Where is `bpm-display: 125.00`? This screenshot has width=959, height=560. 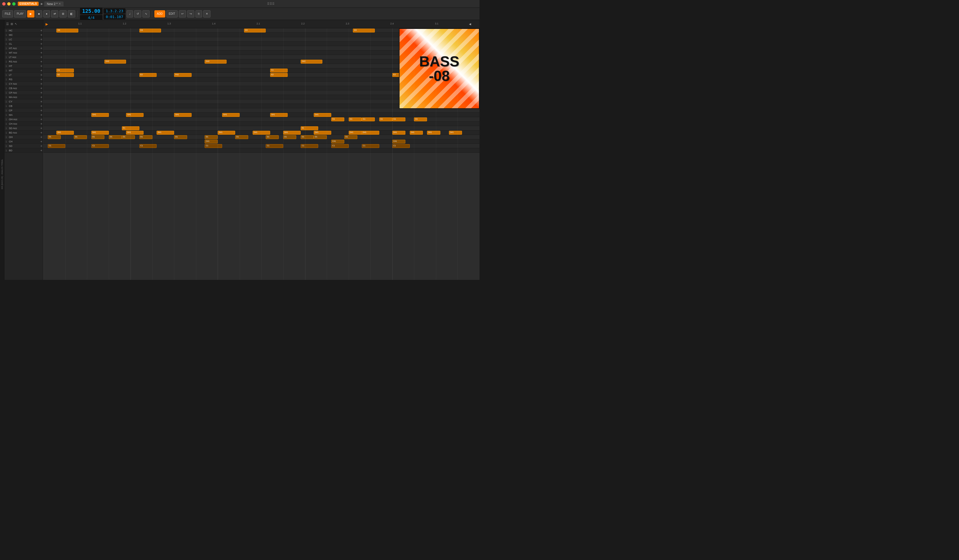
bpm-display: 125.00 is located at coordinates (91, 11).